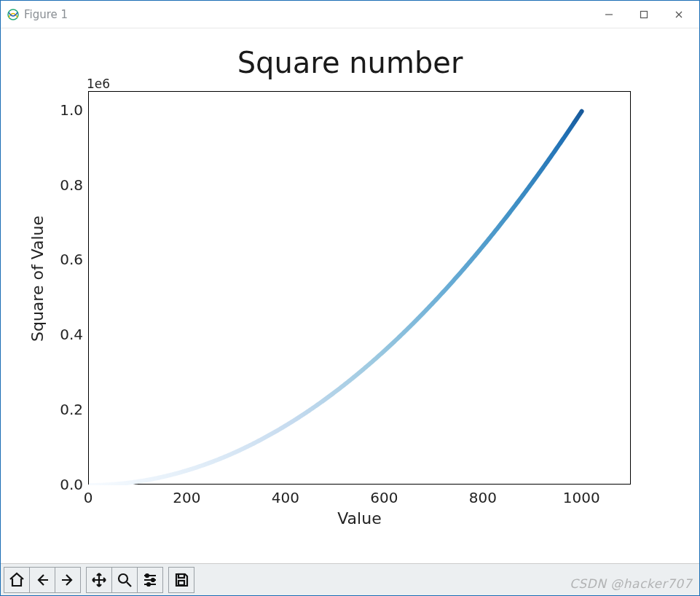  Describe the element at coordinates (69, 334) in the screenshot. I see `y-tick-label: 0.4` at that location.